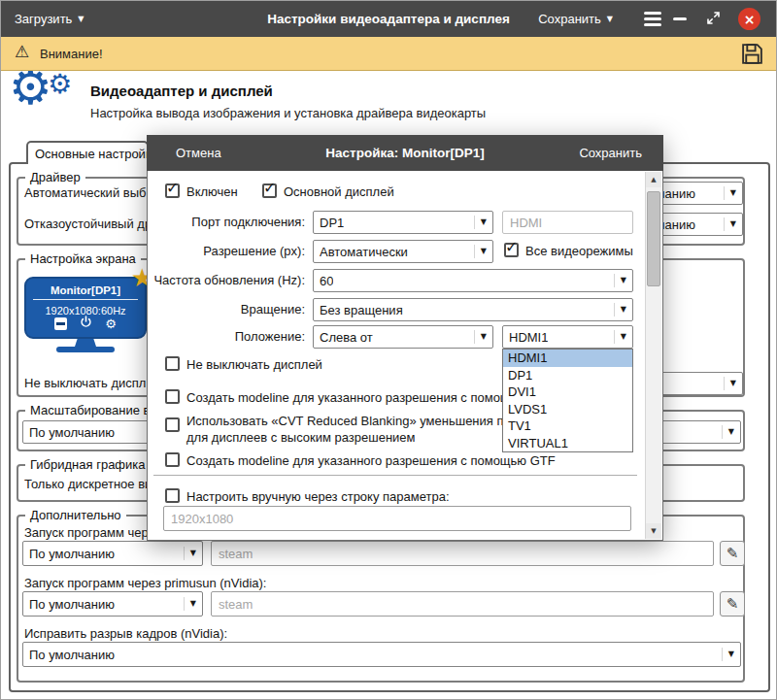 The width and height of the screenshot is (777, 700). I want to click on modeline-gtf-checkbox: ✓, so click(173, 460).